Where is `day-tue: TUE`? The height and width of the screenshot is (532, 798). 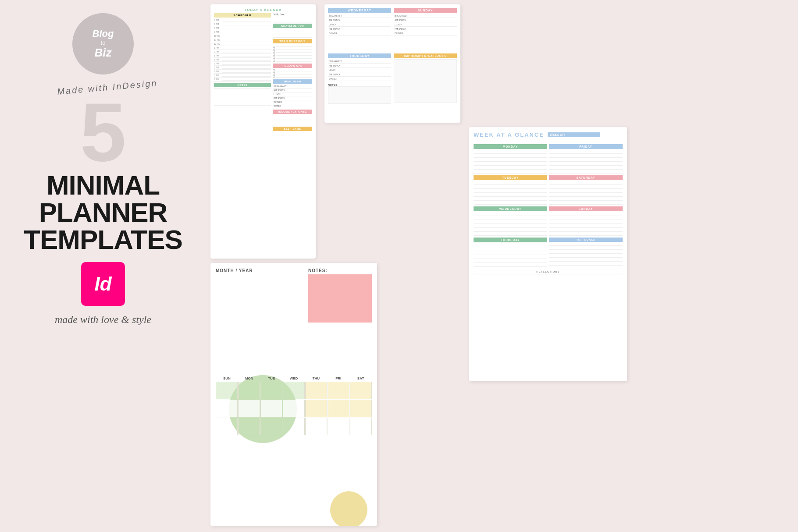
day-tue: TUE is located at coordinates (272, 379).